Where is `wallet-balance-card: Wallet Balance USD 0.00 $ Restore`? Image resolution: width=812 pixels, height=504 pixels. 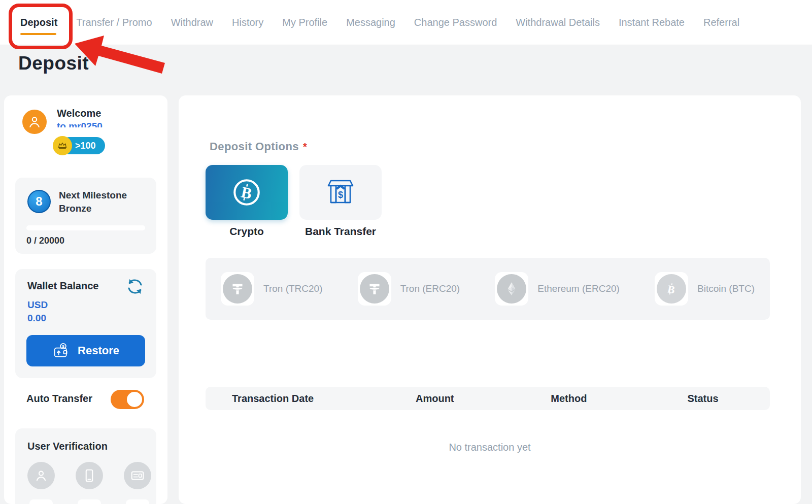
wallet-balance-card: Wallet Balance USD 0.00 $ Restore is located at coordinates (86, 324).